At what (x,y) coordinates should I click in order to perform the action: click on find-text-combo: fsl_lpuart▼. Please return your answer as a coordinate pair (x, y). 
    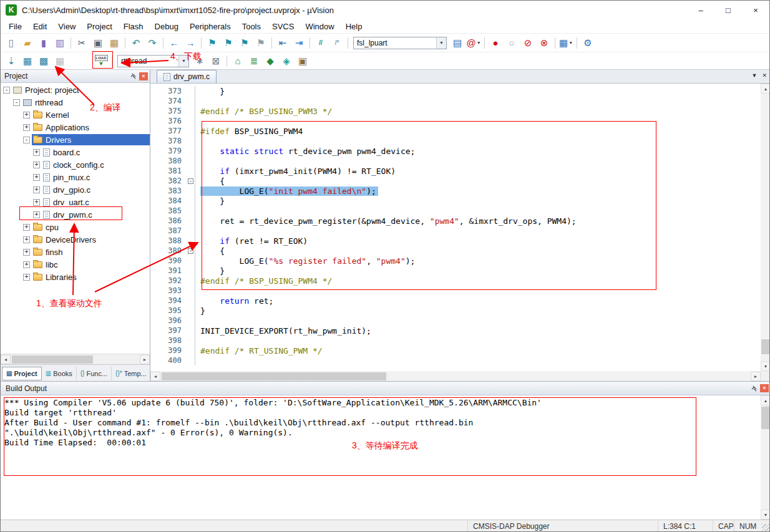
    Looking at the image, I should click on (400, 43).